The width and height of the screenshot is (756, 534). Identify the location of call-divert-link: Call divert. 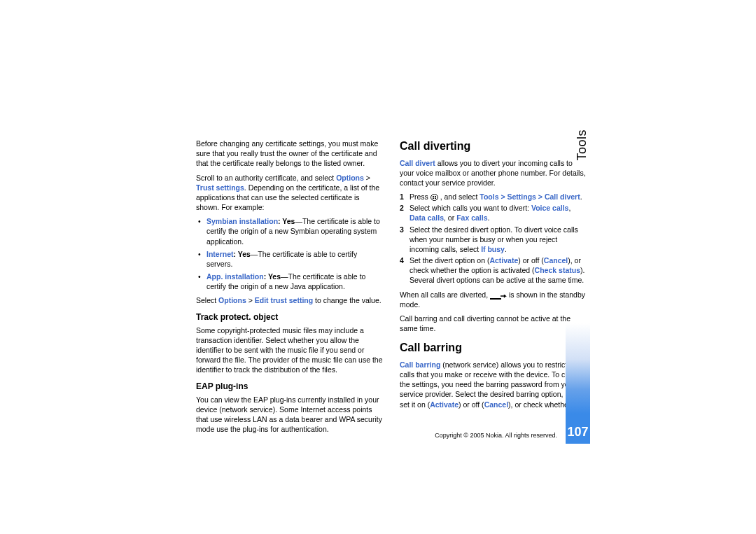
(417, 163).